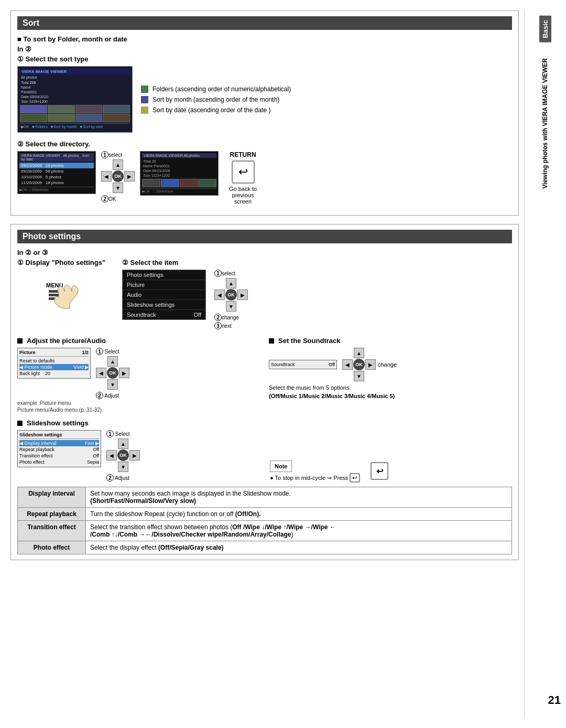 This screenshot has height=728, width=566. I want to click on sort-top-row: VIERA IMAGE VIEWER All photos Total208 N…, so click(265, 100).